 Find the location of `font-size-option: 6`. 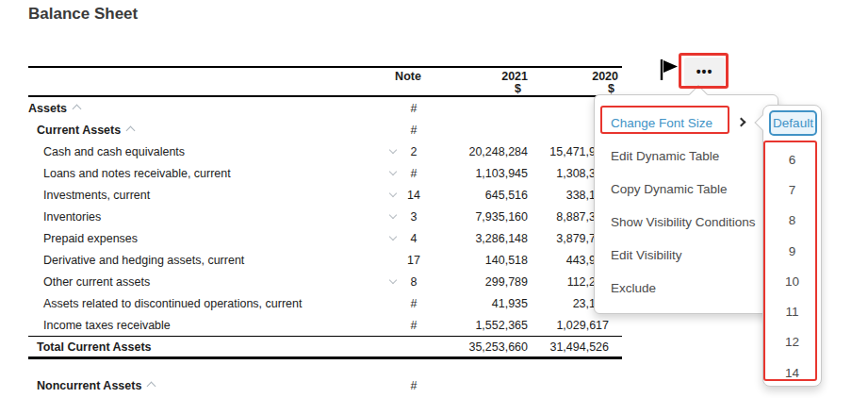

font-size-option: 6 is located at coordinates (792, 159).